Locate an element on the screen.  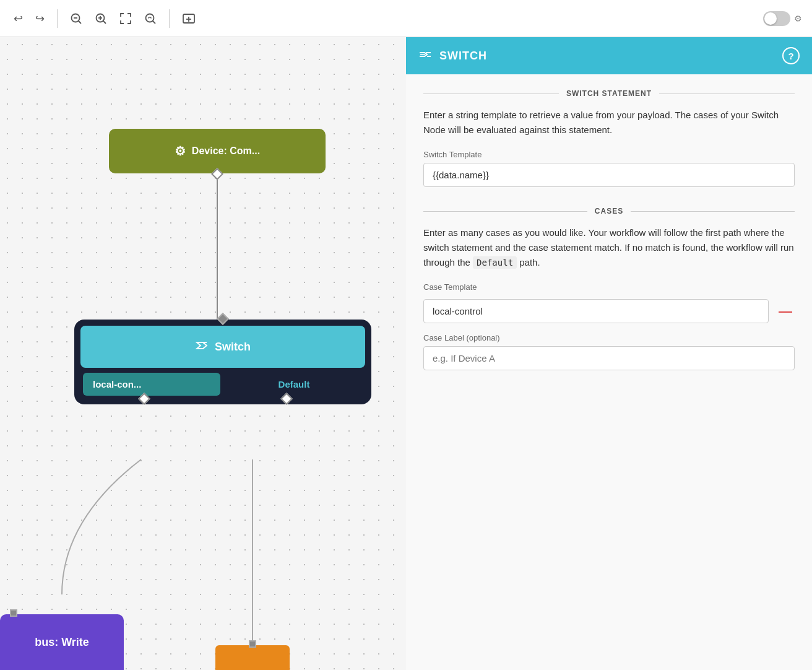
help-button: ? is located at coordinates (791, 56).